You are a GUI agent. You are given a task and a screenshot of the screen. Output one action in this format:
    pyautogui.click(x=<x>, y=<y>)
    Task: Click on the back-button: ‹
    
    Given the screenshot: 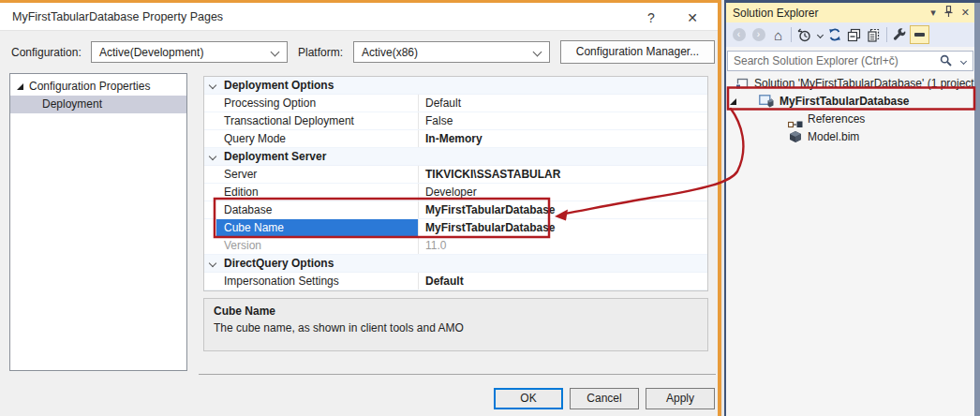 What is the action you would take?
    pyautogui.click(x=738, y=36)
    